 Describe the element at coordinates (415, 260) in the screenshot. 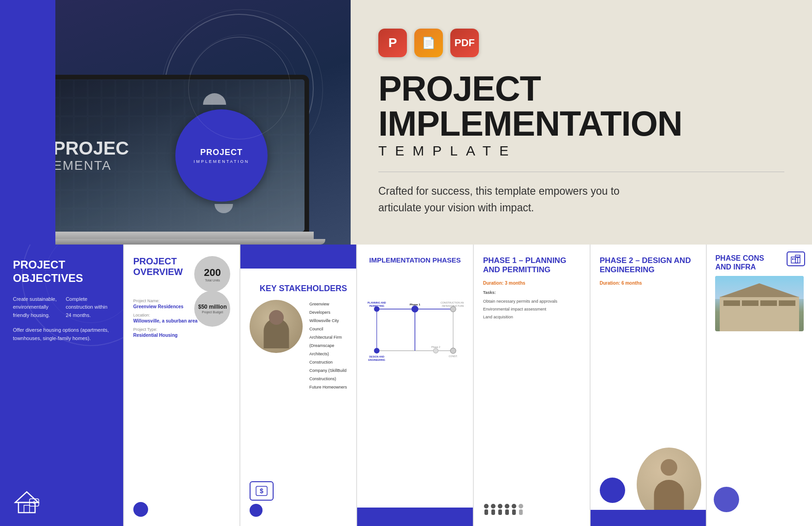

I see `ip-title: IMPLEMENTATION PHASES` at that location.